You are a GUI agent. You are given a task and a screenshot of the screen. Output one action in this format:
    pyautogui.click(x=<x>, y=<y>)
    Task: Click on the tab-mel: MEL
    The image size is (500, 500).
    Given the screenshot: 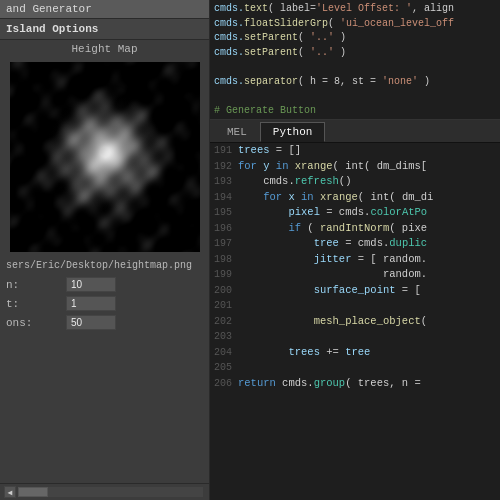 What is the action you would take?
    pyautogui.click(x=237, y=132)
    